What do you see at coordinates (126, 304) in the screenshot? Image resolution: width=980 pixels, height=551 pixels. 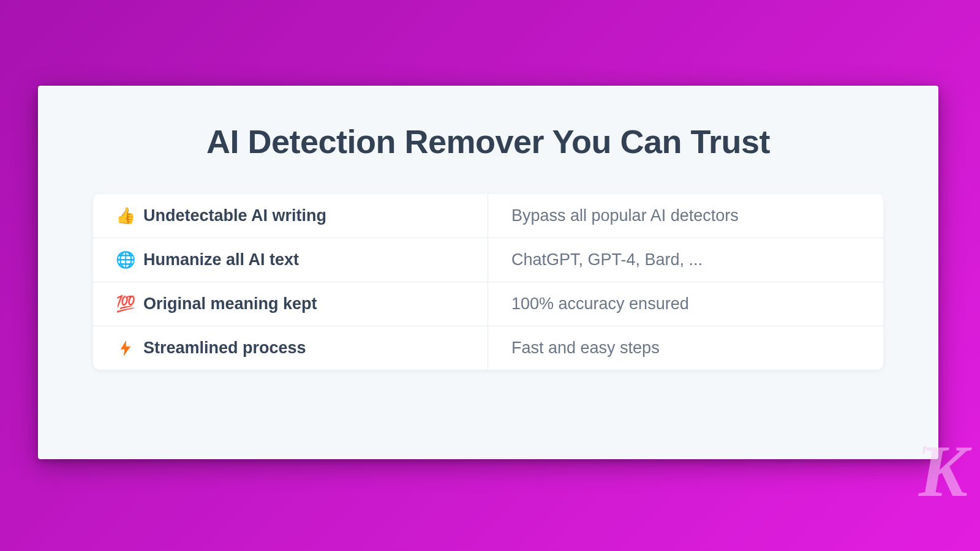 I see `hundred-icon: 💯` at bounding box center [126, 304].